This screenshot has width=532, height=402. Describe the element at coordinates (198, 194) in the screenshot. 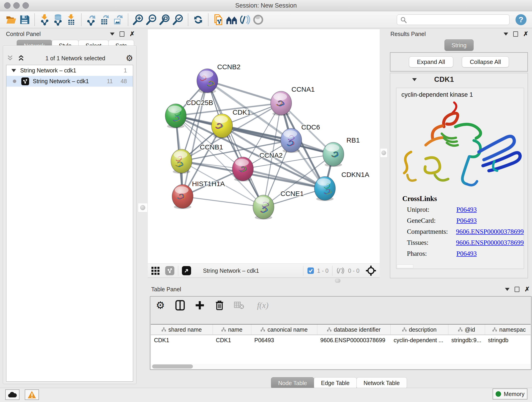

I see `network-node-HIST1H1A: HIST1H1A` at that location.